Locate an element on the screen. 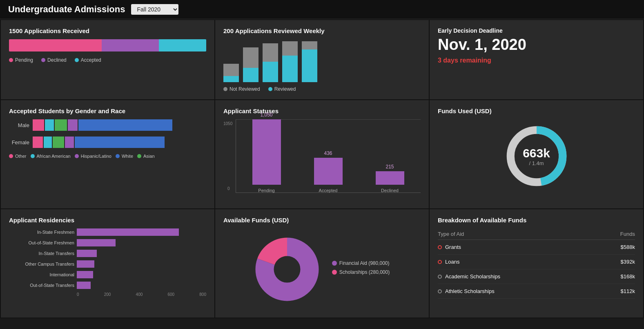 This screenshot has height=329, width=644. grants-value: $588k is located at coordinates (616, 247).